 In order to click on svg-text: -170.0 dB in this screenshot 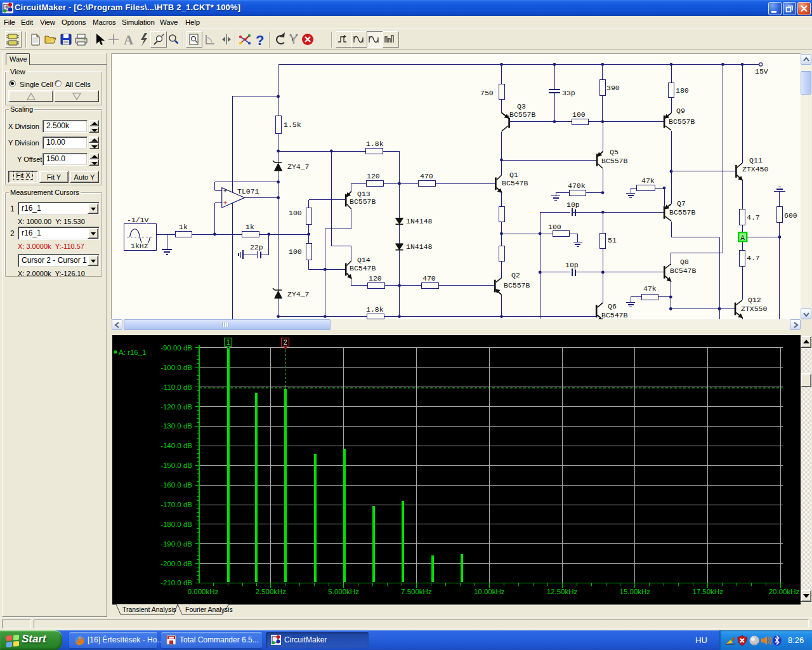, I will do `click(176, 505)`.